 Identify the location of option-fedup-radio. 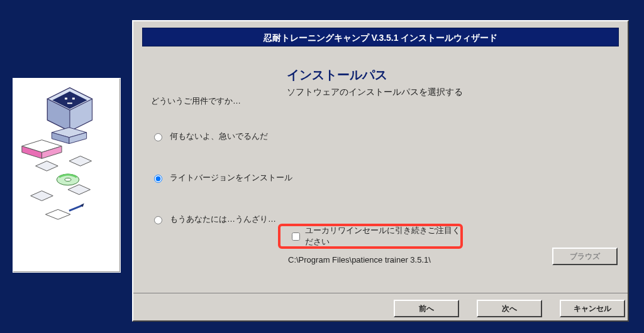
(158, 220).